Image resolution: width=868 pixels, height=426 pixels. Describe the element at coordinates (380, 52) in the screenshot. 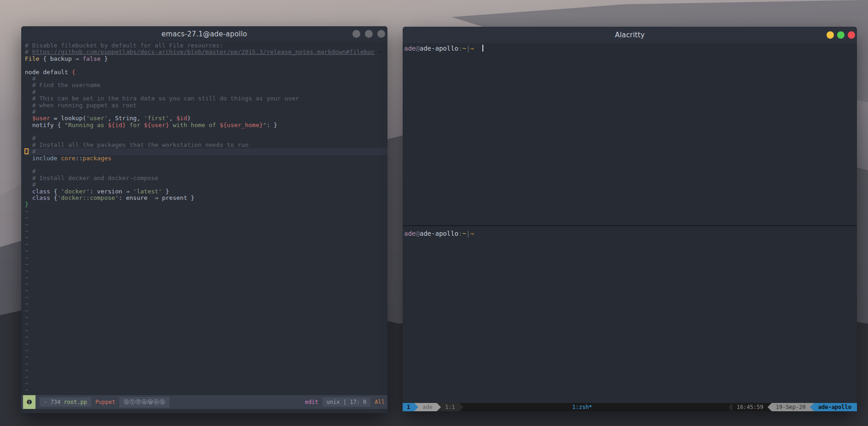

I see `line-truncation-arrow-icon: →` at that location.